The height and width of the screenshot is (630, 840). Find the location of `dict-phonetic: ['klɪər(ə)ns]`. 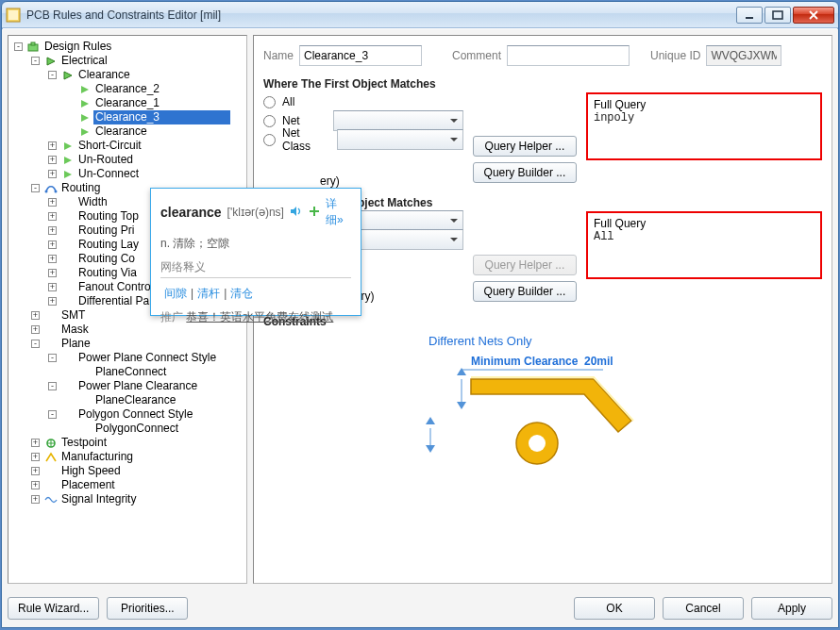

dict-phonetic: ['klɪər(ə)ns] is located at coordinates (256, 212).